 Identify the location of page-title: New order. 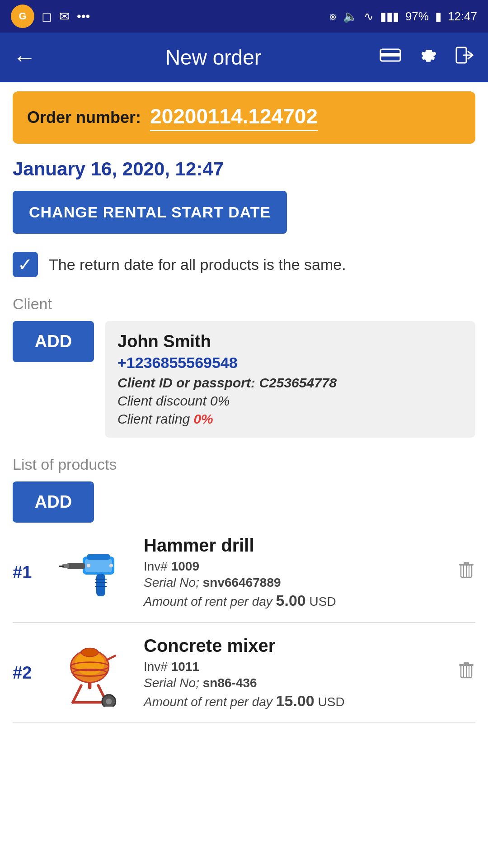
(213, 57).